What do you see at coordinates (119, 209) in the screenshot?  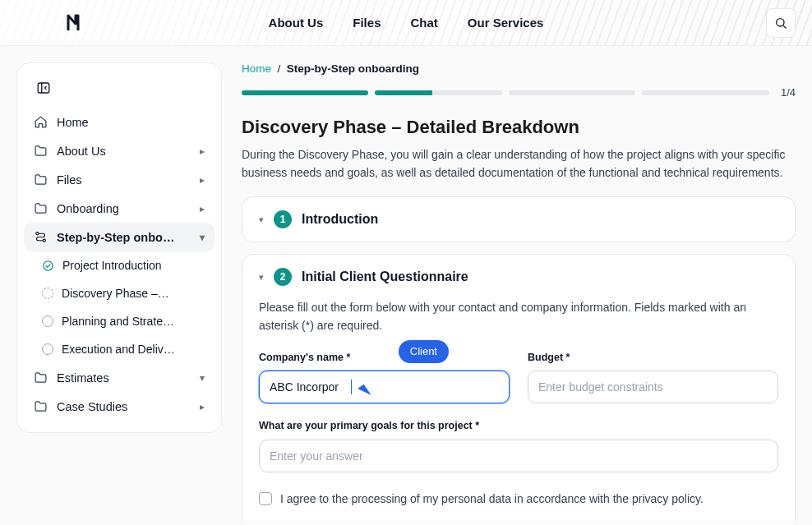 I see `sidebar-item-onboarding: Onboarding ▸` at bounding box center [119, 209].